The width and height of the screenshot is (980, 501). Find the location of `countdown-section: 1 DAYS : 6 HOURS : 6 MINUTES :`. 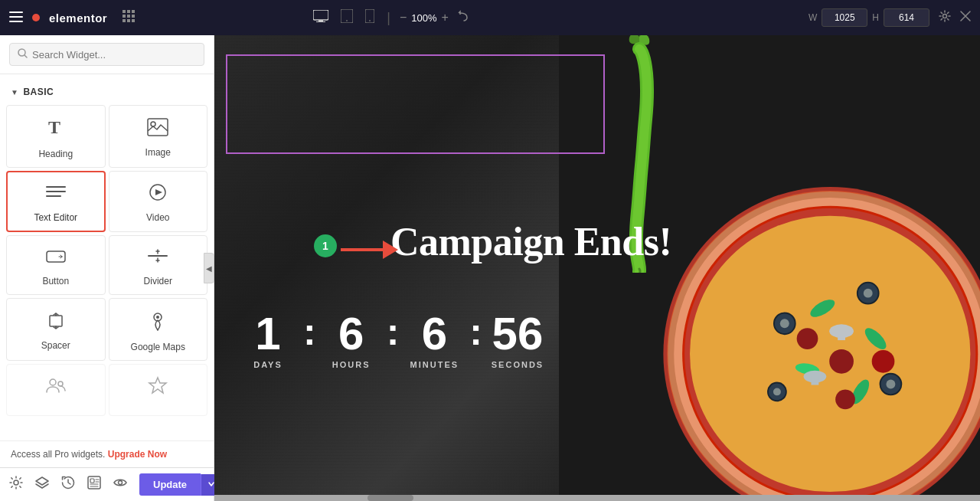

countdown-section: 1 DAYS : 6 HOURS : 6 MINUTES : is located at coordinates (393, 340).